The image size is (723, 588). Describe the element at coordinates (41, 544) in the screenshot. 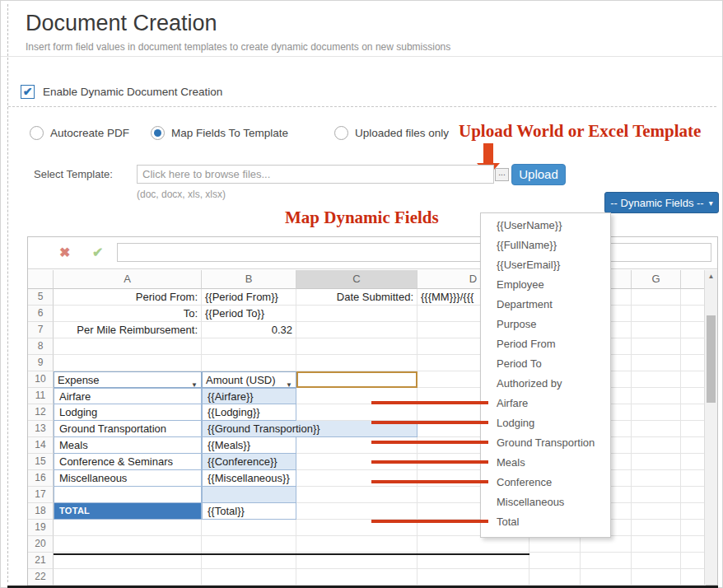

I see `row-header-20: 20` at that location.